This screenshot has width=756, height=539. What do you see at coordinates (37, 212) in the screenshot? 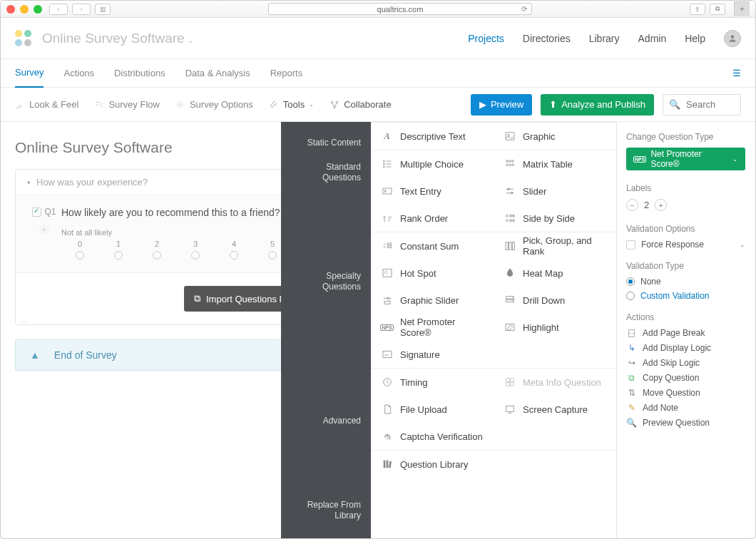
I see `question-checkbox` at bounding box center [37, 212].